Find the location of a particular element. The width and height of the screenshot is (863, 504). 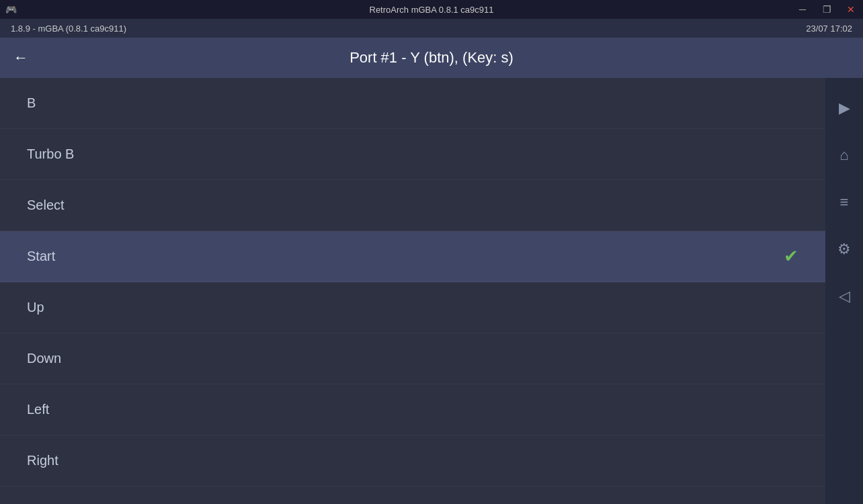

back-arrow-icon: ← is located at coordinates (21, 58).